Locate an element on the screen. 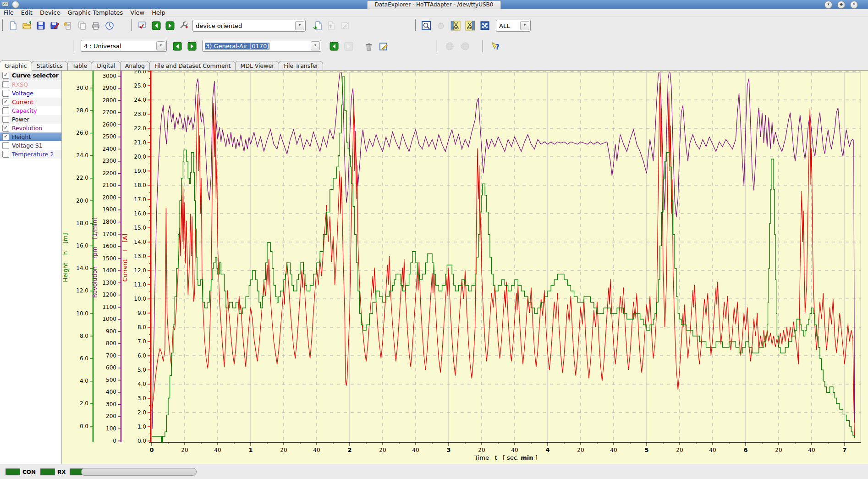 The height and width of the screenshot is (479, 868). svg-text: 16.0 is located at coordinates (82, 246).